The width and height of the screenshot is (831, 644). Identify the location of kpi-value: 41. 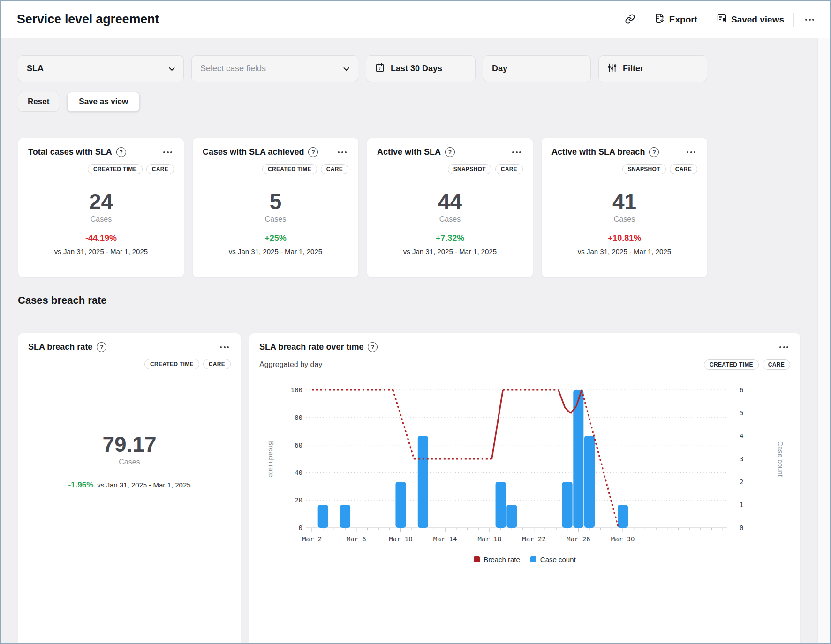
(625, 202).